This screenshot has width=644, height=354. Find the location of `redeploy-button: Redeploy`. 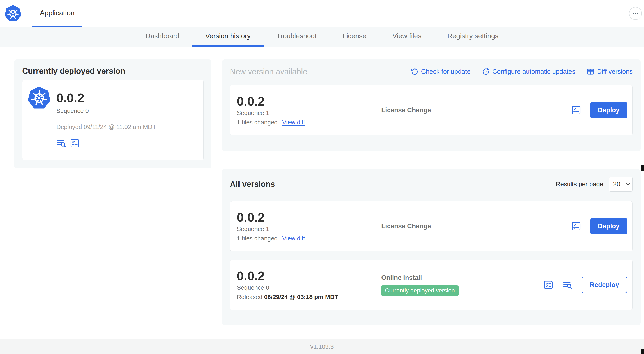

redeploy-button: Redeploy is located at coordinates (604, 285).